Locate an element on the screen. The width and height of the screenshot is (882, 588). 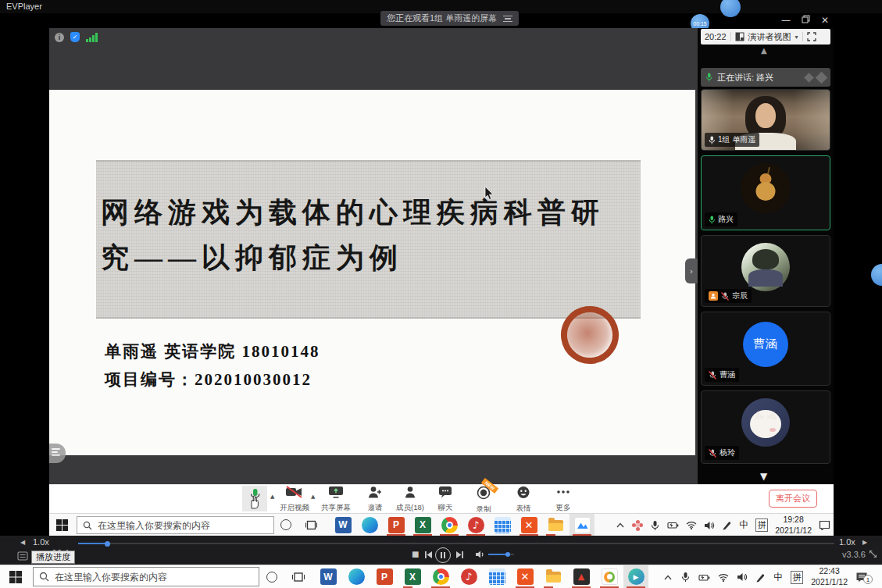
close-button: ✕ is located at coordinates (825, 20).